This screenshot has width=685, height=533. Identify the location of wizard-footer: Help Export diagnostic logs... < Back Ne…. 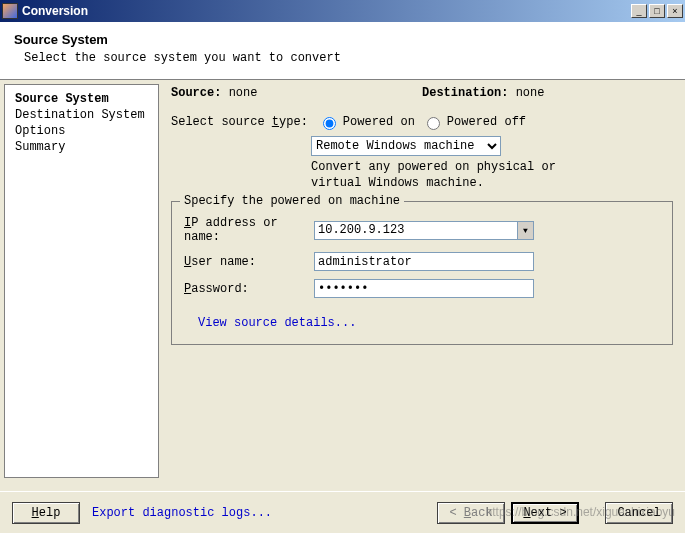
(342, 512).